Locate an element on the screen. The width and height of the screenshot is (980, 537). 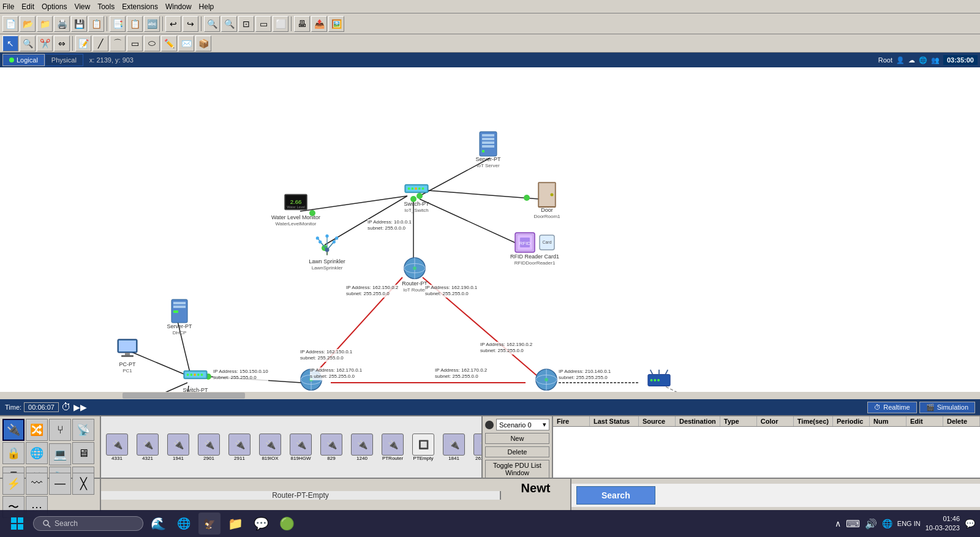
chevron-up-icon: ∧ is located at coordinates (838, 524).